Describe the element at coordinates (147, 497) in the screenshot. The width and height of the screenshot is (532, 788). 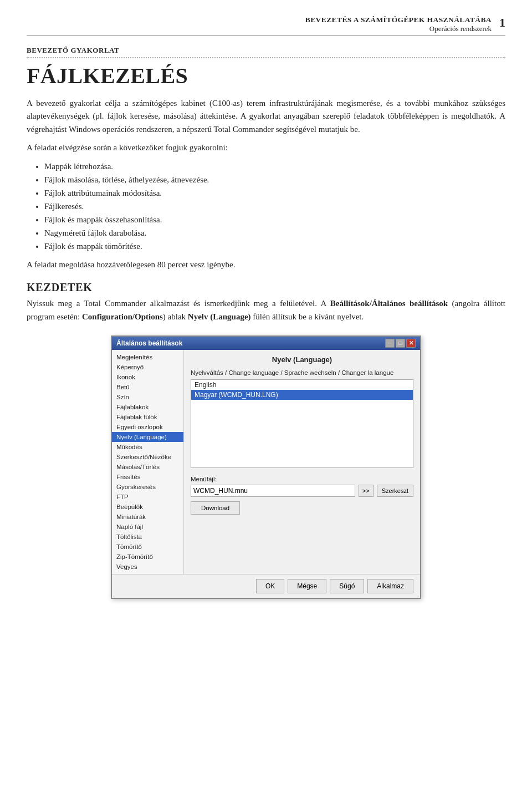
I see `nav-item-ftp: FTP` at that location.